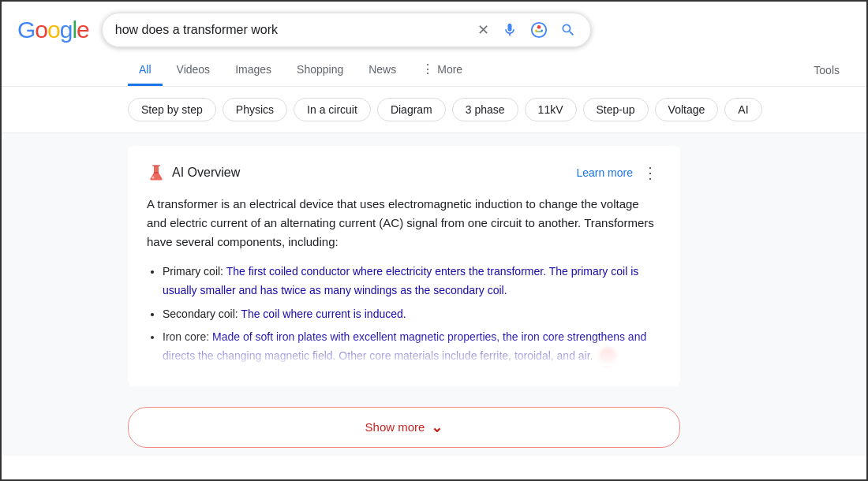  What do you see at coordinates (66, 30) in the screenshot?
I see `logo-g2: g` at bounding box center [66, 30].